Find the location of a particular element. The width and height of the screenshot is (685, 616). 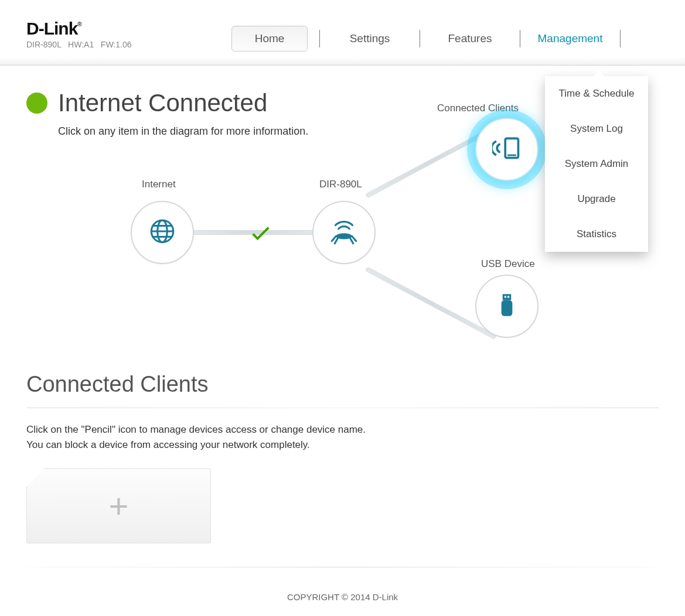

clients-desc-1: Click on the "Pencil" icon to manage dev… is located at coordinates (342, 430).